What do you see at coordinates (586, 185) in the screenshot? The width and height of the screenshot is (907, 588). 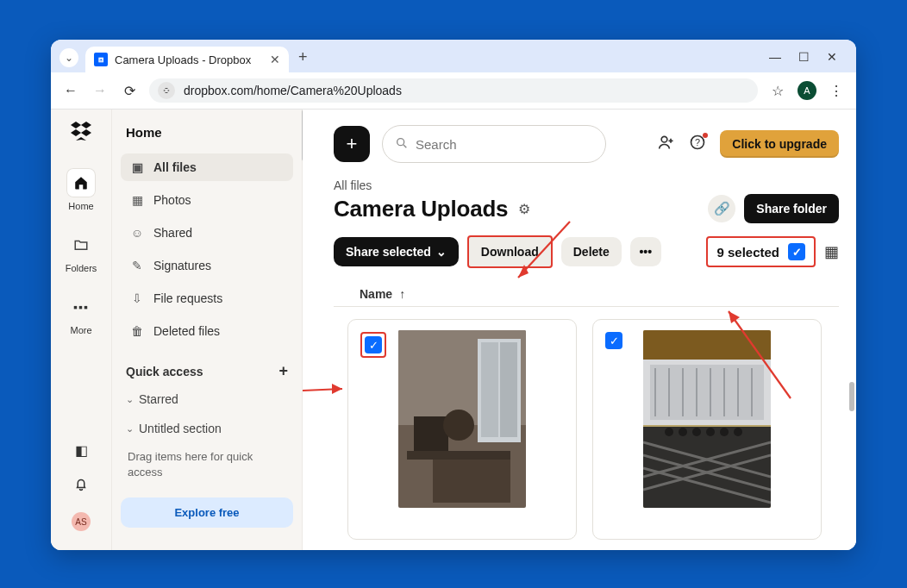 I see `breadcrumb: All files` at bounding box center [586, 185].